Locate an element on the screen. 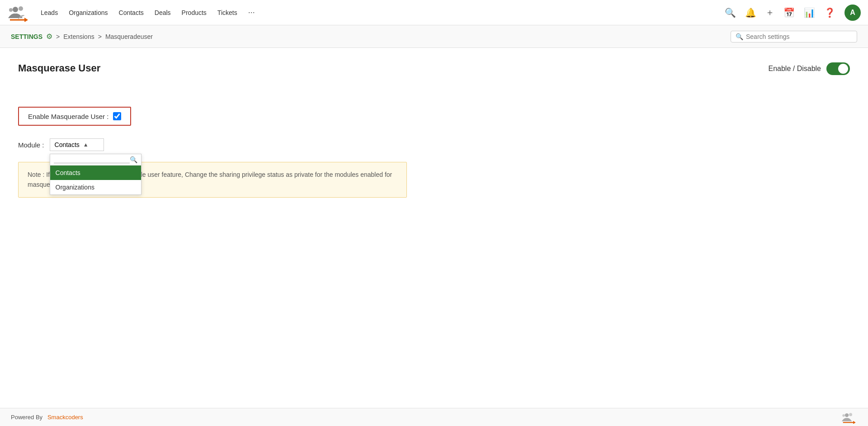  footer-logo-icon is located at coordinates (849, 417).